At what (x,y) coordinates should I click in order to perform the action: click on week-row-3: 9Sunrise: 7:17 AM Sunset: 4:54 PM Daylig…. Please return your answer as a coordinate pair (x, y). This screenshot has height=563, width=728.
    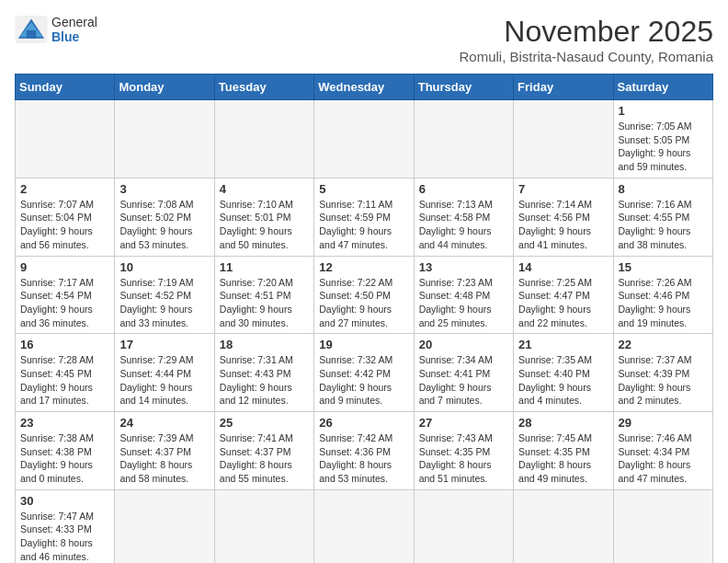
    Looking at the image, I should click on (364, 294).